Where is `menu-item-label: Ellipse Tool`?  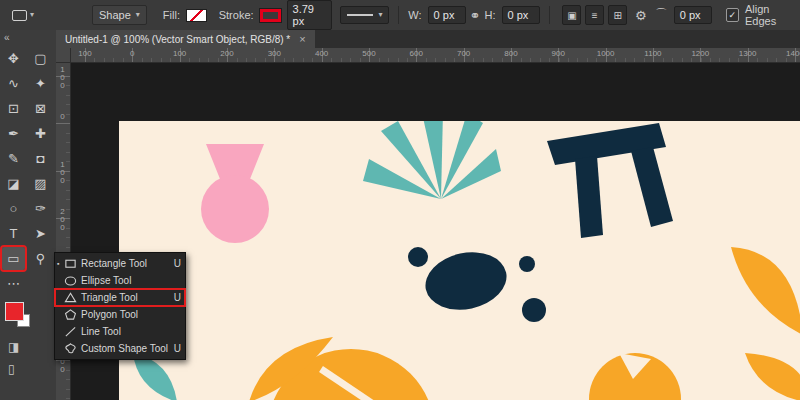
menu-item-label: Ellipse Tool is located at coordinates (126, 280).